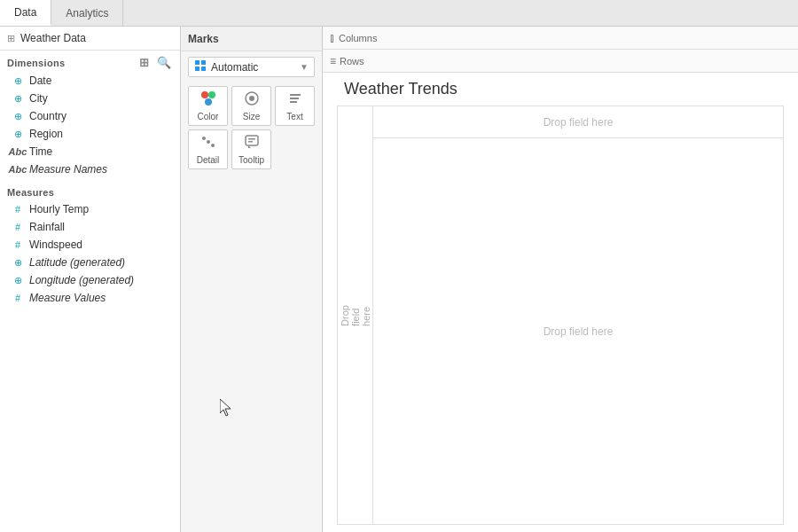 This screenshot has height=532, width=798. Describe the element at coordinates (18, 98) in the screenshot. I see `globe-icon-city: ⊕` at that location.